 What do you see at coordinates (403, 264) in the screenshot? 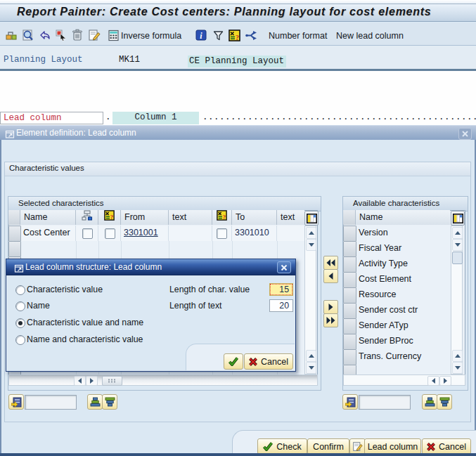
I see `available-row-label: Activity Type` at bounding box center [403, 264].